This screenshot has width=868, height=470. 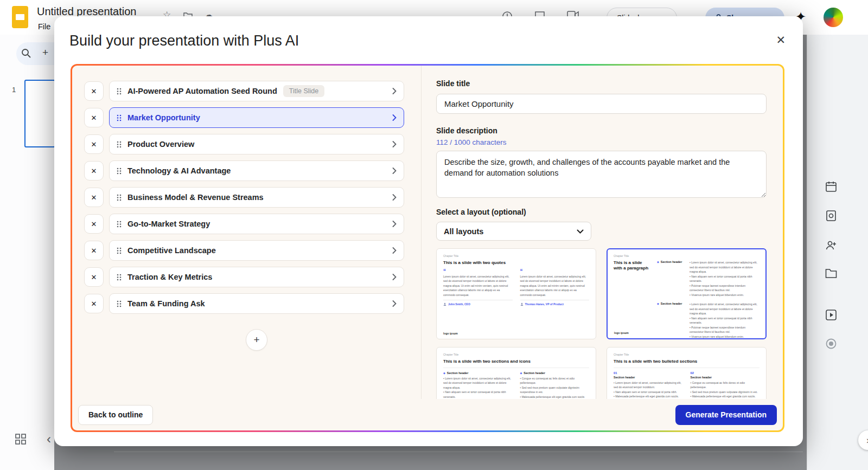 What do you see at coordinates (726, 415) in the screenshot?
I see `generate-presentation-button: Generate Presentation` at bounding box center [726, 415].